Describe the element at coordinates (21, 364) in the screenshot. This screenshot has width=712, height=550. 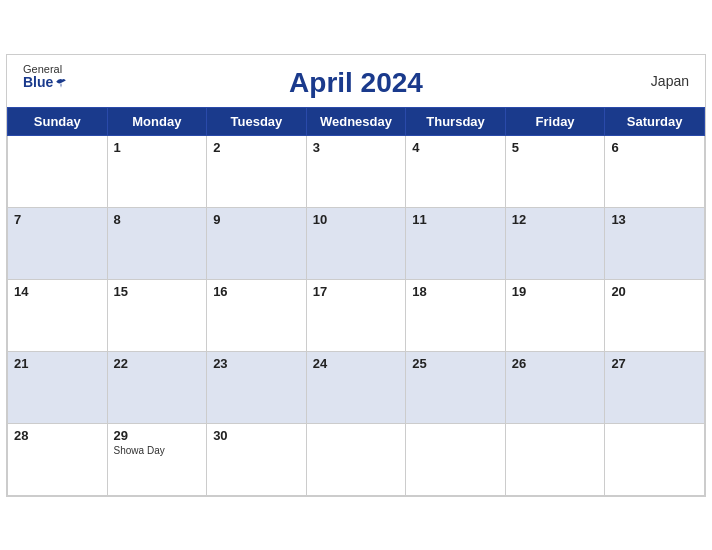
I see `day-number: 21` at that location.